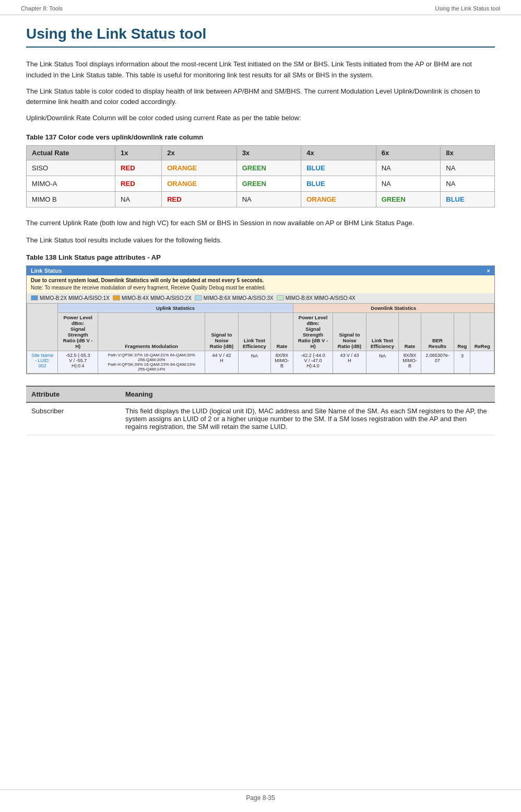  I want to click on attribute-table: Attribute Meaning Subscriber This field …, so click(260, 411).